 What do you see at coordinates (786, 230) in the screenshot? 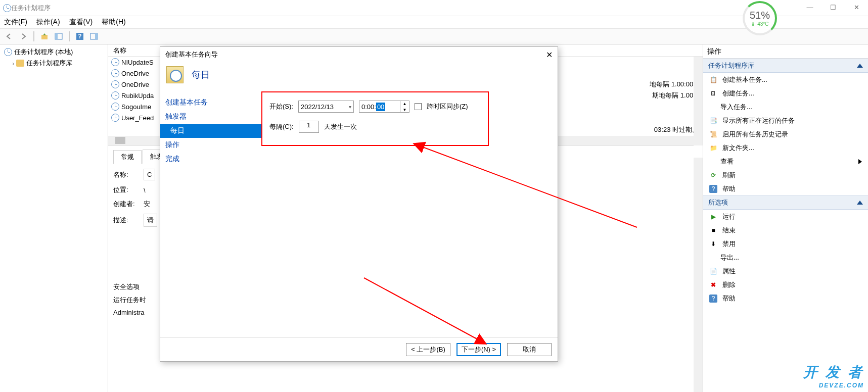
I see `action-end: ■结束` at bounding box center [786, 230].